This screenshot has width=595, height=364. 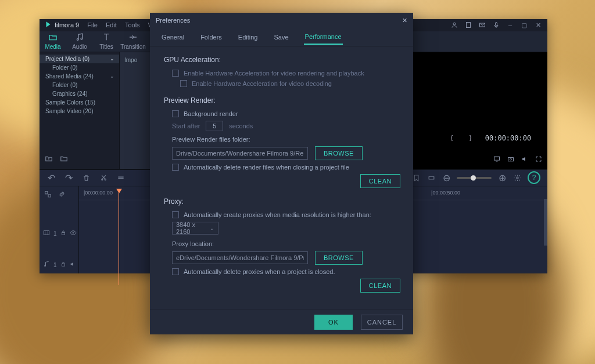 I want to click on checkbox-auto-delete-render, so click(x=175, y=167).